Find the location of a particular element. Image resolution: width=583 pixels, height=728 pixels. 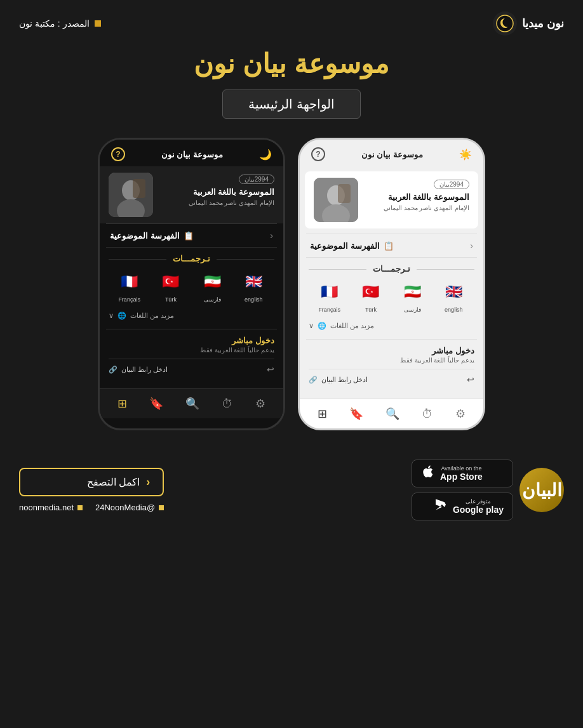

light-flag-turk-icon: 🇹🇷 is located at coordinates (371, 292).